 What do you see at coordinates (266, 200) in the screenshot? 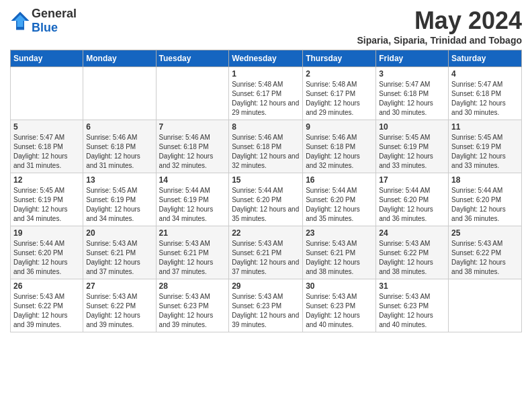
I see `calendar-cell: 15 Sunrise: 5:44 AM Sunset: 6:20 PM Dayl…` at bounding box center [266, 200].